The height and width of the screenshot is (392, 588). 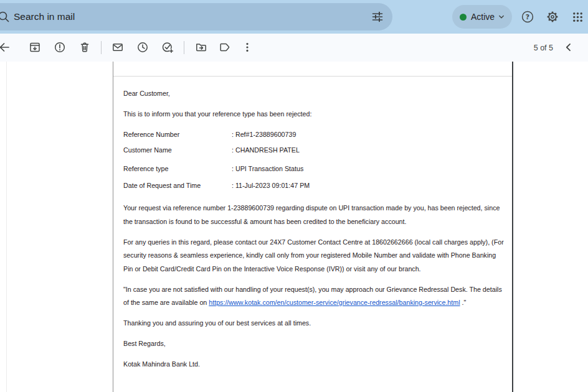 I want to click on field-label: Date of Request and Time, so click(x=178, y=186).